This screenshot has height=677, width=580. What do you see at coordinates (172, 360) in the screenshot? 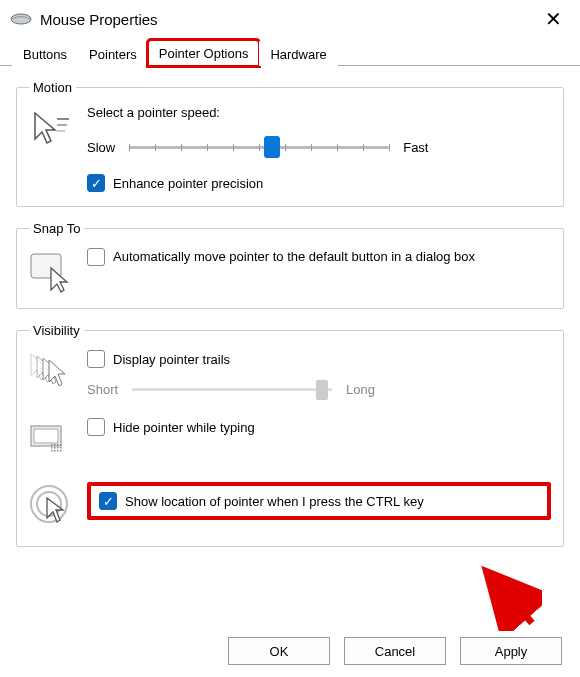
I see `display-trails-label: Display pointer trails` at bounding box center [172, 360].